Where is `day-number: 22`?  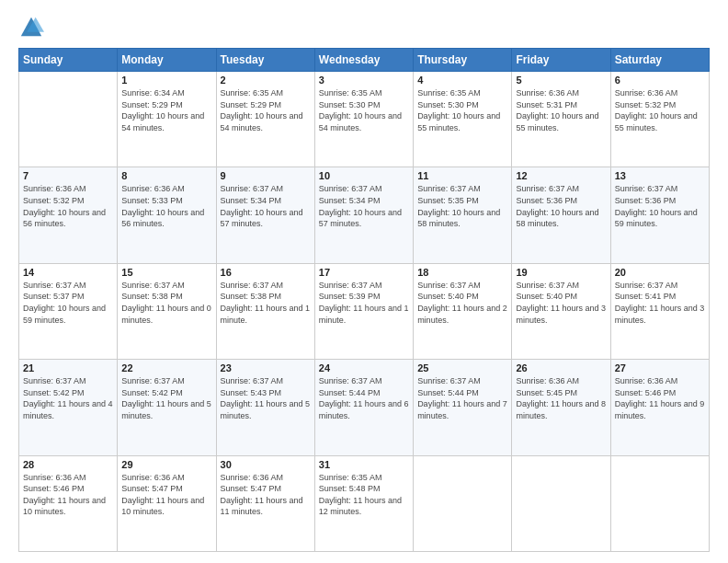 day-number: 22 is located at coordinates (166, 368).